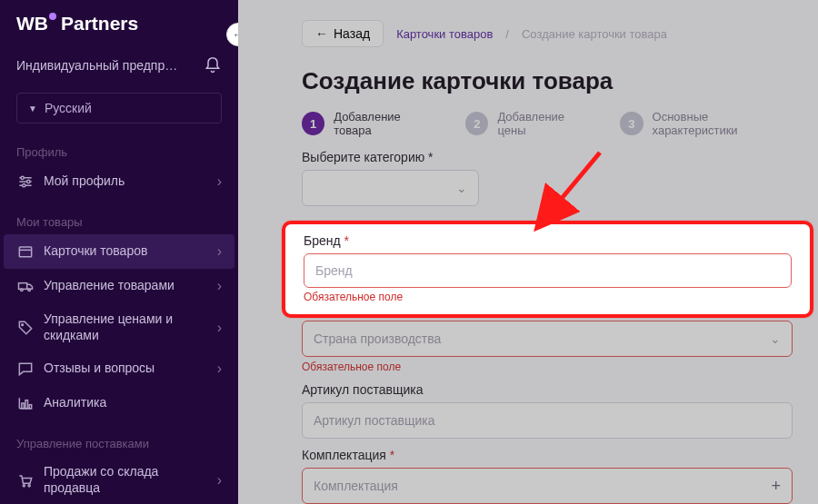  What do you see at coordinates (25, 286) in the screenshot?
I see `truck-icon` at bounding box center [25, 286].